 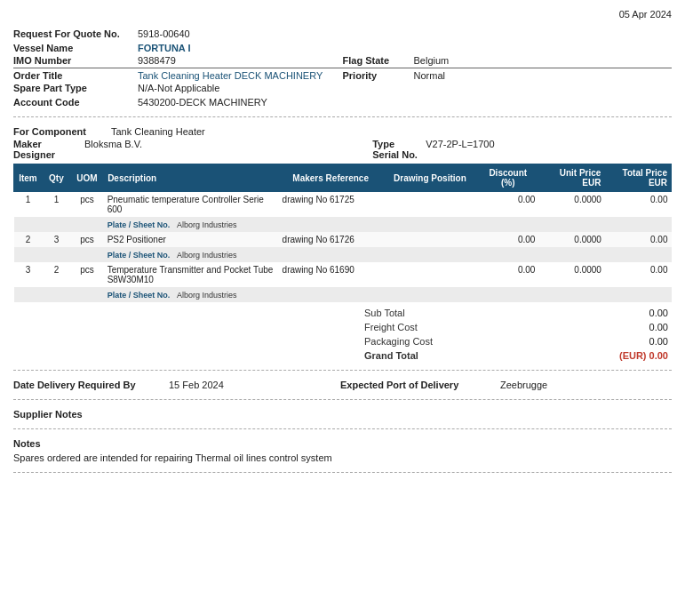 What do you see at coordinates (91, 385) in the screenshot?
I see `delivery-label: Date Delivery Required By` at bounding box center [91, 385].